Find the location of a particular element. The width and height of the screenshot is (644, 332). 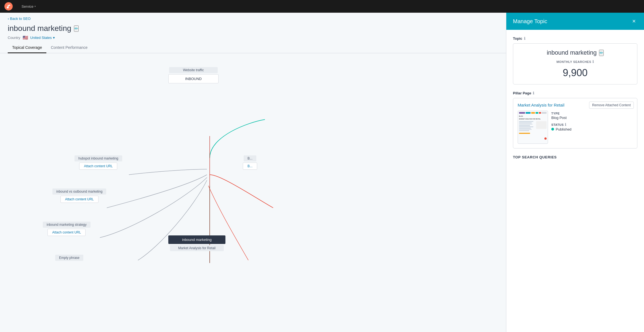

country-row: Country 🇺🇸 United States ▾ is located at coordinates (253, 38).